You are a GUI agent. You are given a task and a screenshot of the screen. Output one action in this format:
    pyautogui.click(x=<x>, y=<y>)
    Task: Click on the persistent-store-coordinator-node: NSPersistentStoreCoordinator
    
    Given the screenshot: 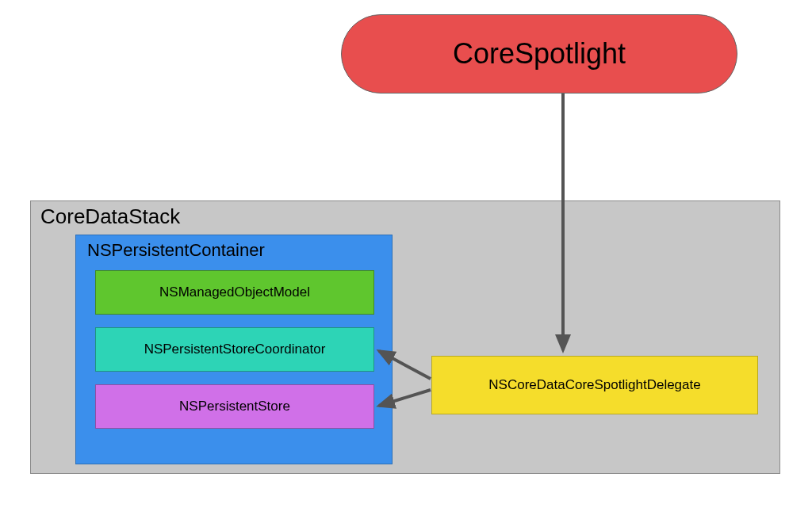 What is the action you would take?
    pyautogui.click(x=235, y=349)
    